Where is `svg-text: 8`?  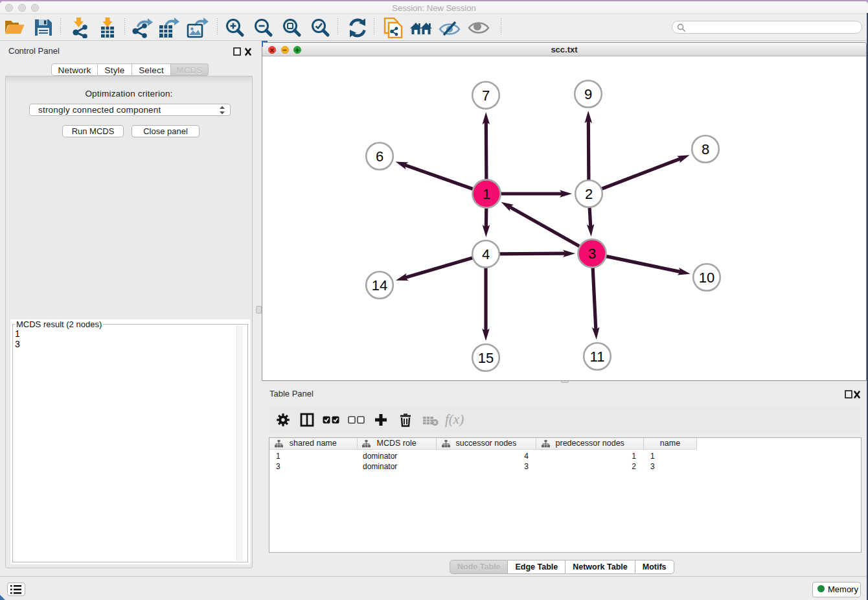
svg-text: 8 is located at coordinates (705, 149).